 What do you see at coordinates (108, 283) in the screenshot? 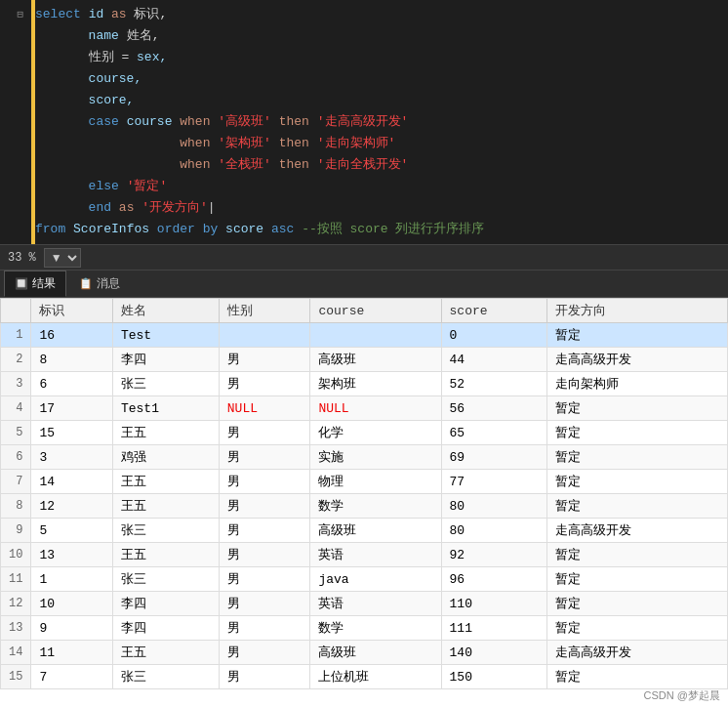
I see `tab-messages-label: 消息` at bounding box center [108, 283].